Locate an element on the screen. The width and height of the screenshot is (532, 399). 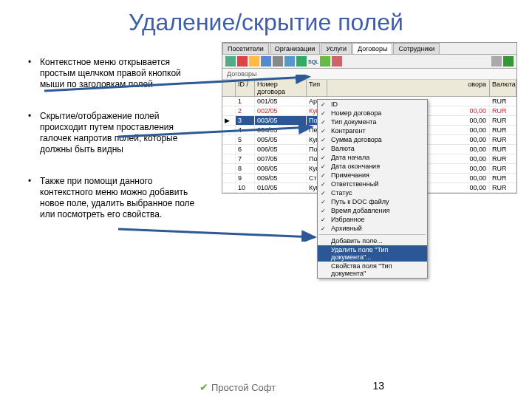
menu-field-toggle: Валюта is located at coordinates (372, 149).